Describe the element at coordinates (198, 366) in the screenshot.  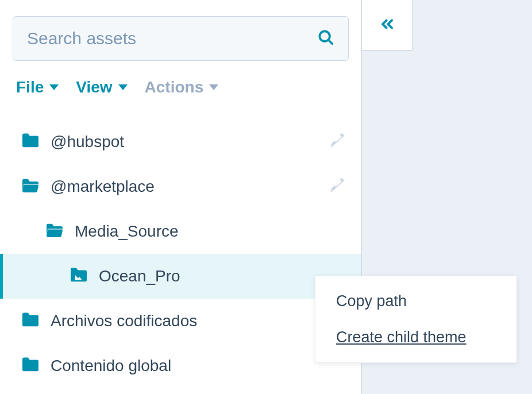
I see `tree-label: Contenido global` at that location.